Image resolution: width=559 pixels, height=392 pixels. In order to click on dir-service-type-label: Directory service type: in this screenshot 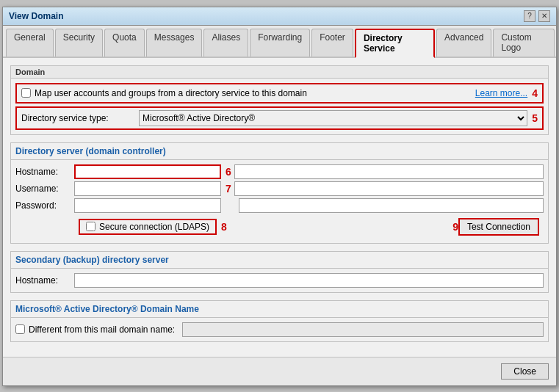, I will do `click(80, 118)`.